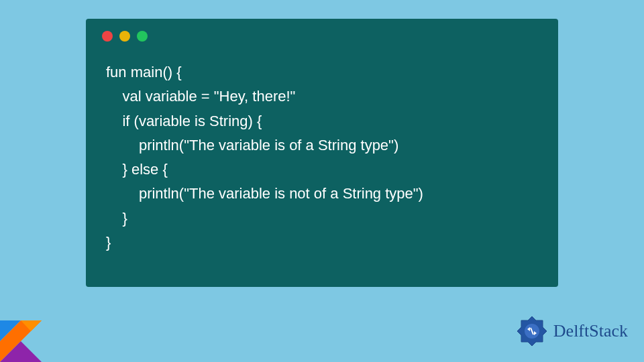 The image size is (644, 362). Describe the element at coordinates (142, 36) in the screenshot. I see `maximize-dot-icon` at that location.